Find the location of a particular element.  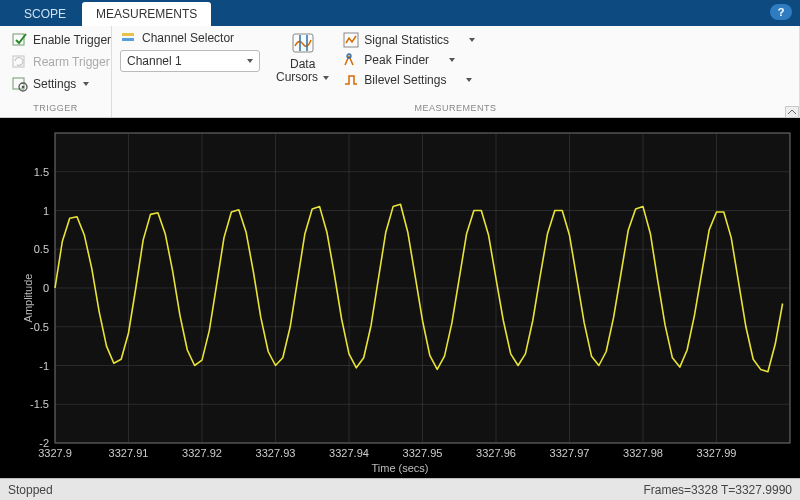

tab-measurements: MEASUREMENTS is located at coordinates (146, 14).